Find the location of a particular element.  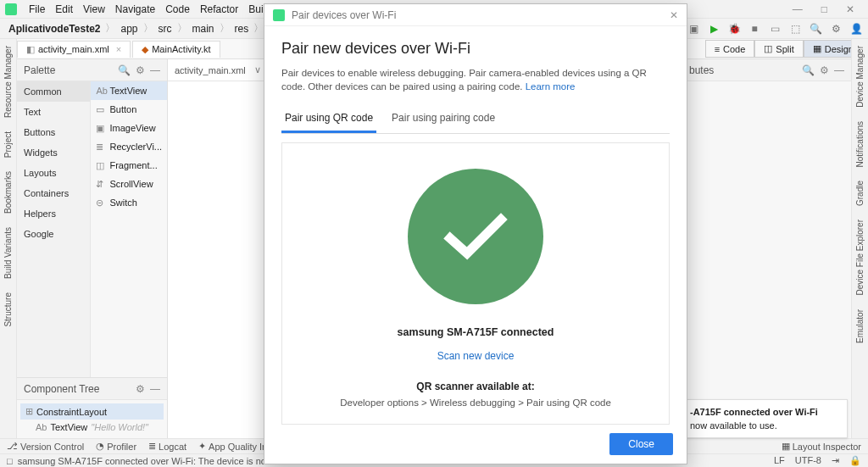

left-tool-rail: Resource Manager Project Bookmarks Build… is located at coordinates (8, 246).